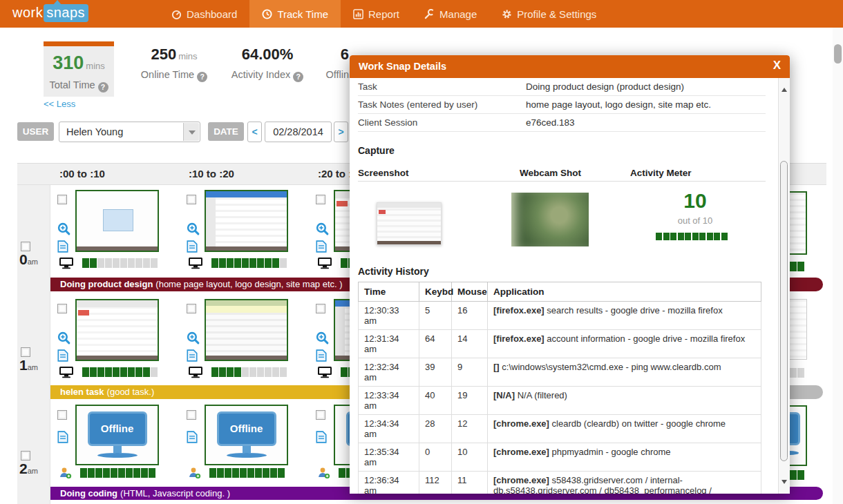 This screenshot has width=843, height=504. What do you see at coordinates (79, 86) in the screenshot?
I see `total-time-label: Total Time` at bounding box center [79, 86].